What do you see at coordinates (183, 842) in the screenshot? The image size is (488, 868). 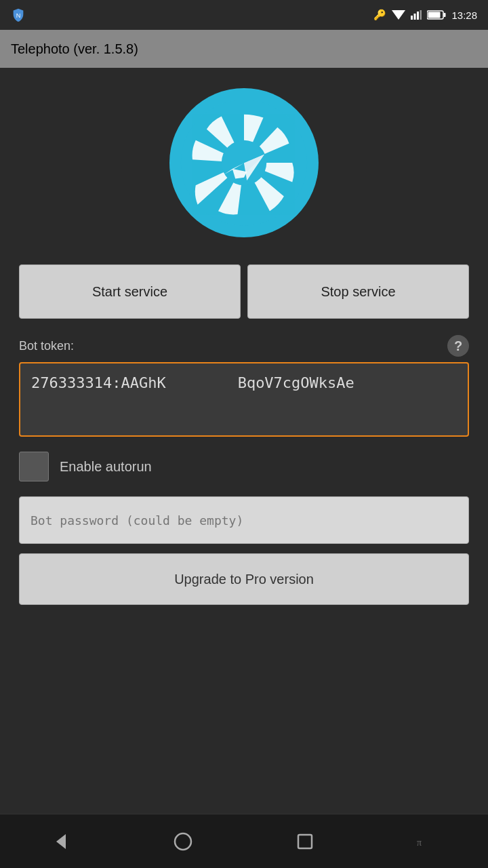 I see `home-button` at bounding box center [183, 842].